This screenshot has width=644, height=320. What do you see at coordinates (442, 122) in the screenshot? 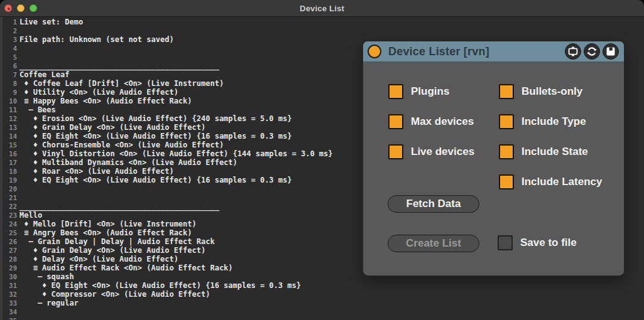
I see `checkbox-label-max-devices: Max devices` at bounding box center [442, 122].